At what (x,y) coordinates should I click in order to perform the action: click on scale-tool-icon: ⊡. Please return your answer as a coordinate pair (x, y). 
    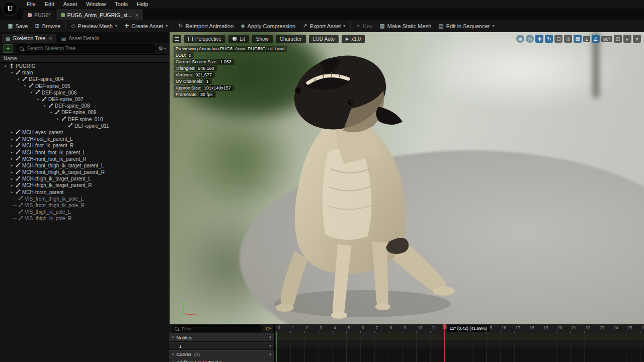
    Looking at the image, I should click on (558, 39).